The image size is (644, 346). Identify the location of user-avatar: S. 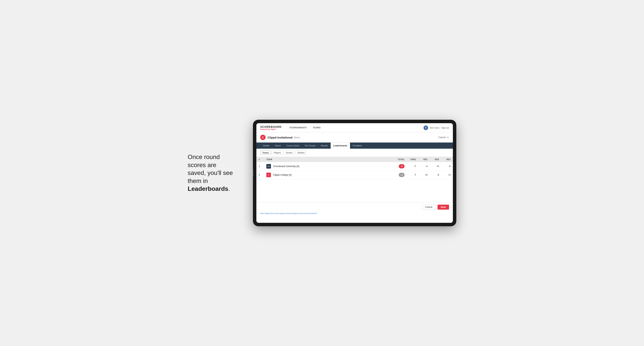
(426, 128).